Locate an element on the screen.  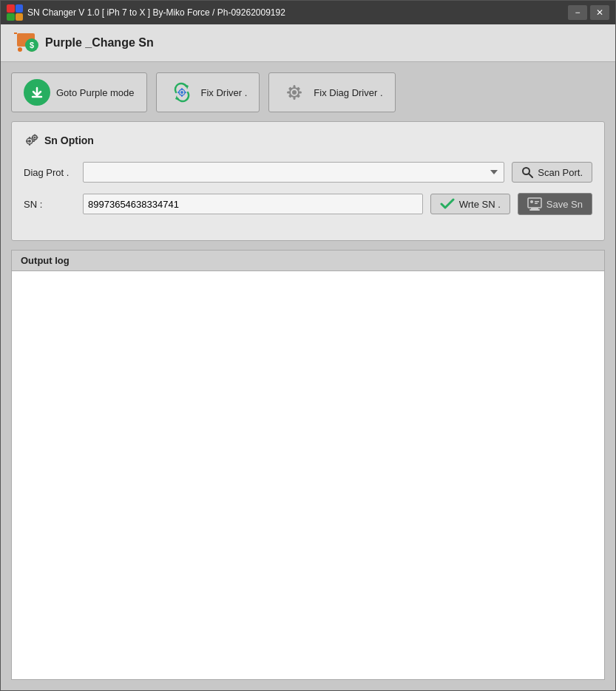
diag-prot-select is located at coordinates (294, 172).